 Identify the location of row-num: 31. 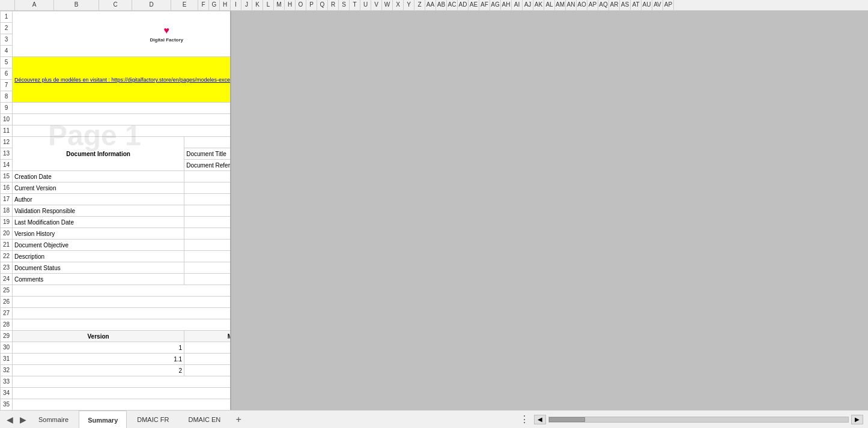
(7, 359).